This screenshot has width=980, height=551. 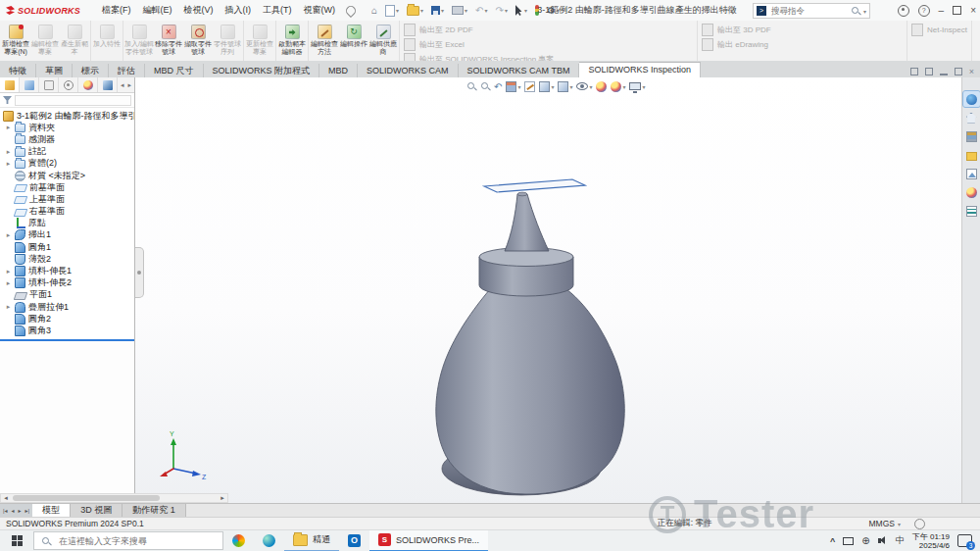 What do you see at coordinates (351, 10) in the screenshot?
I see `pin-menu-icon` at bounding box center [351, 10].